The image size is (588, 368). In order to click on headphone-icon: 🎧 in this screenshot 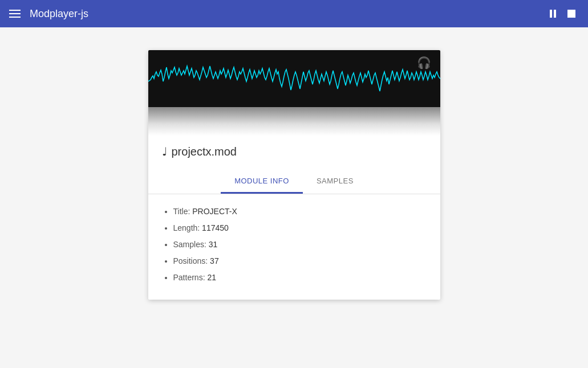, I will do `click(424, 63)`.